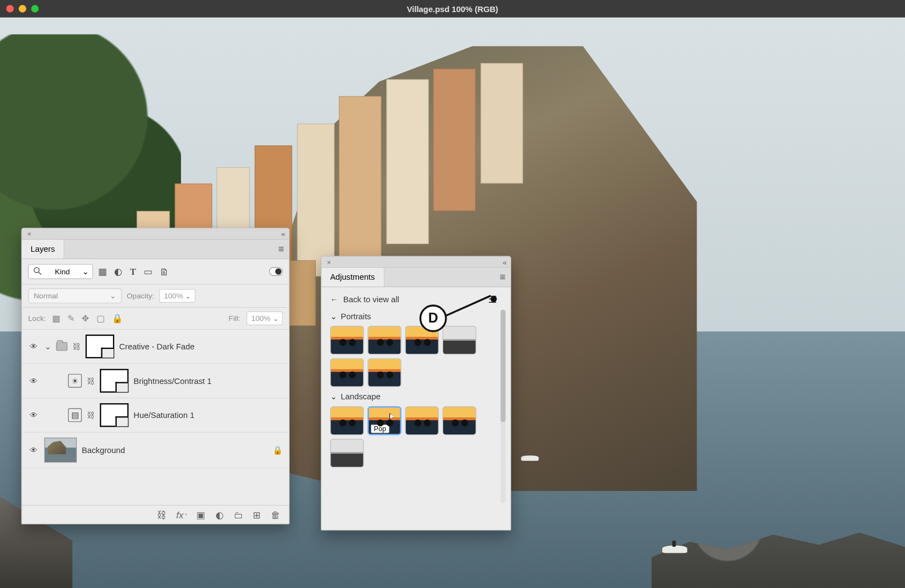 The height and width of the screenshot is (588, 905). What do you see at coordinates (75, 296) in the screenshot?
I see `blend-mode-select: Normal ⌄` at bounding box center [75, 296].